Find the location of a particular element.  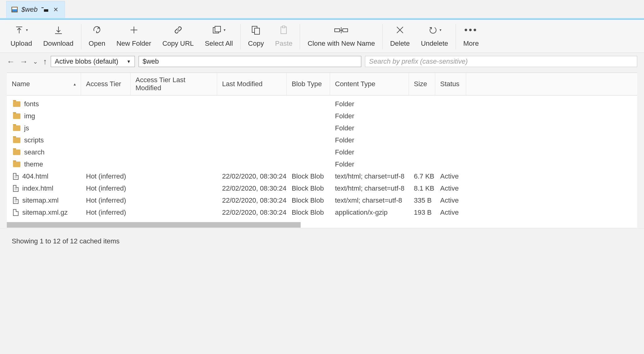

plus-icon is located at coordinates (134, 30).